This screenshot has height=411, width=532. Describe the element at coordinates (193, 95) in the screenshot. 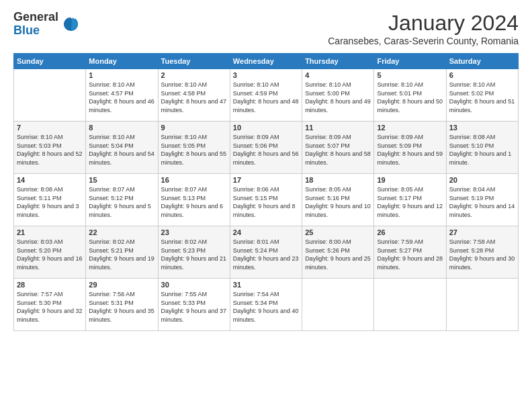

I see `calendar-cell: 2 Sunrise: 8:10 AMSunset: 4:58 PMDayligh…` at that location.